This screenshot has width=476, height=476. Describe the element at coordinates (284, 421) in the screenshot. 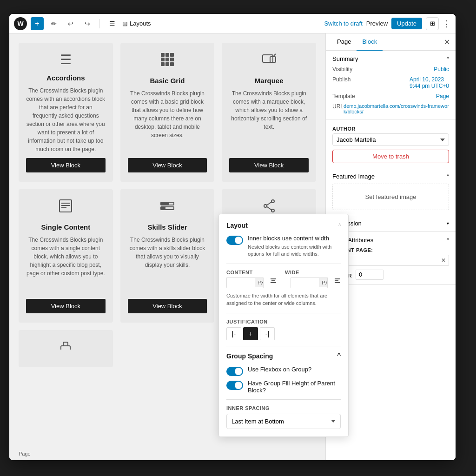

I see `inner-spacing-select: Last Item at Bottom Space Between Space …` at that location.